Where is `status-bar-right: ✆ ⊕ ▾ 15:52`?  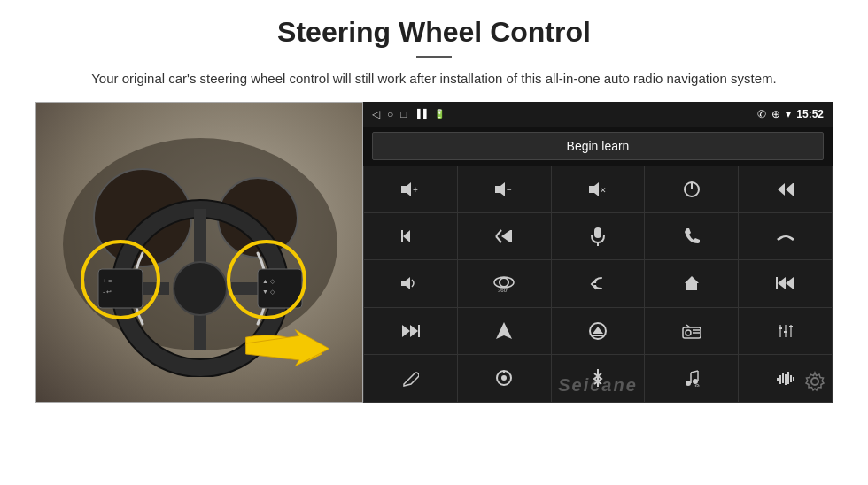 status-bar-right: ✆ ⊕ ▾ 15:52 is located at coordinates (790, 114).